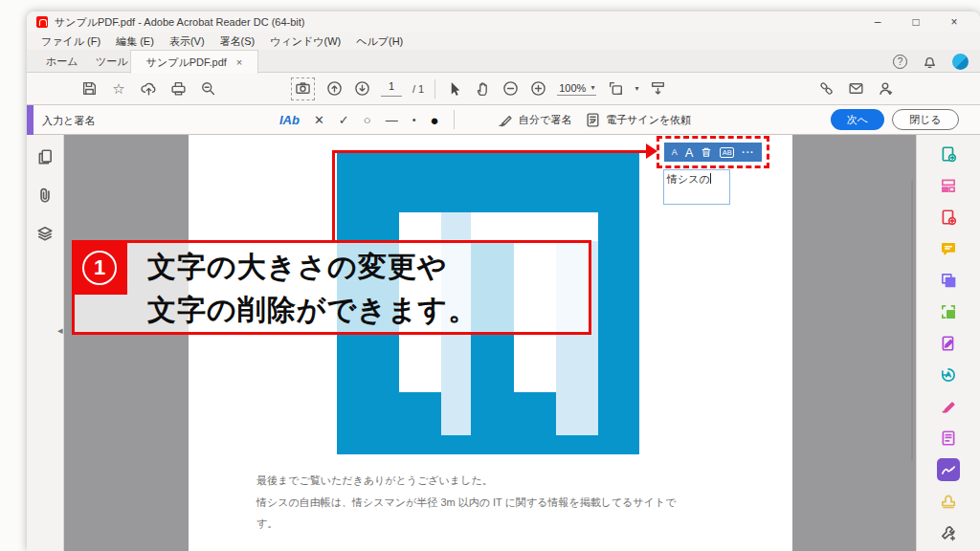 The width and height of the screenshot is (980, 551). Describe the element at coordinates (748, 153) in the screenshot. I see `more-options-button: ···` at that location.